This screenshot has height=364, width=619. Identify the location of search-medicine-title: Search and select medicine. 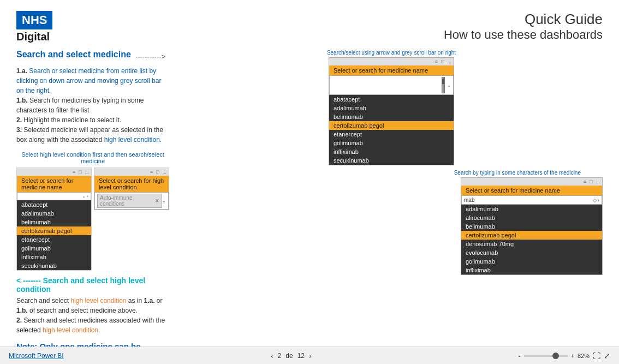
(74, 55).